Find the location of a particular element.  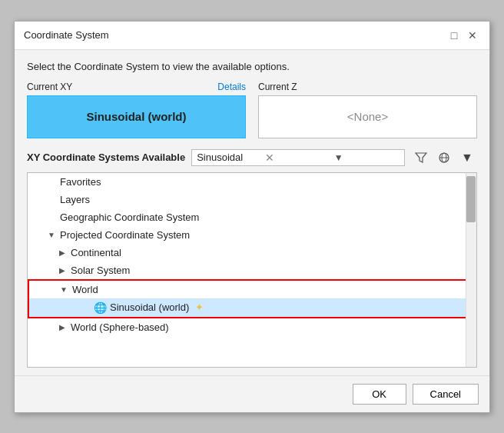

tree-item-continental: ▶ Continental is located at coordinates (252, 252).